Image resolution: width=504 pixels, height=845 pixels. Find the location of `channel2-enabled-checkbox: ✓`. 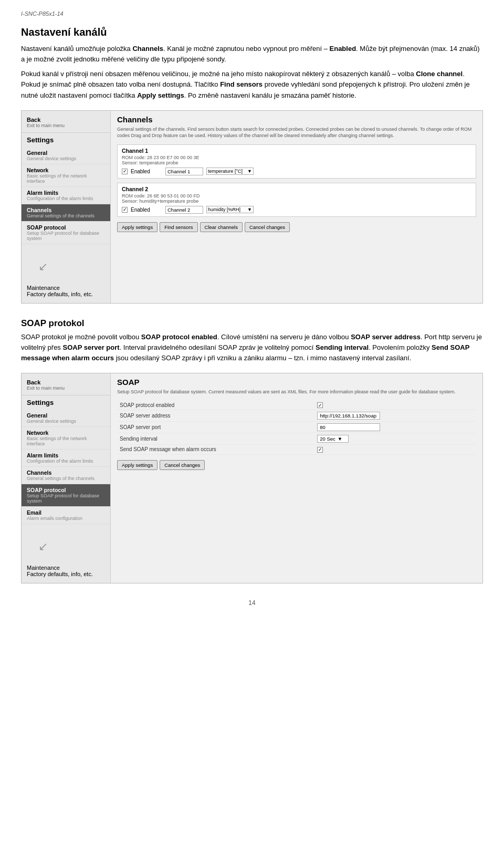

channel2-enabled-checkbox: ✓ is located at coordinates (125, 210).